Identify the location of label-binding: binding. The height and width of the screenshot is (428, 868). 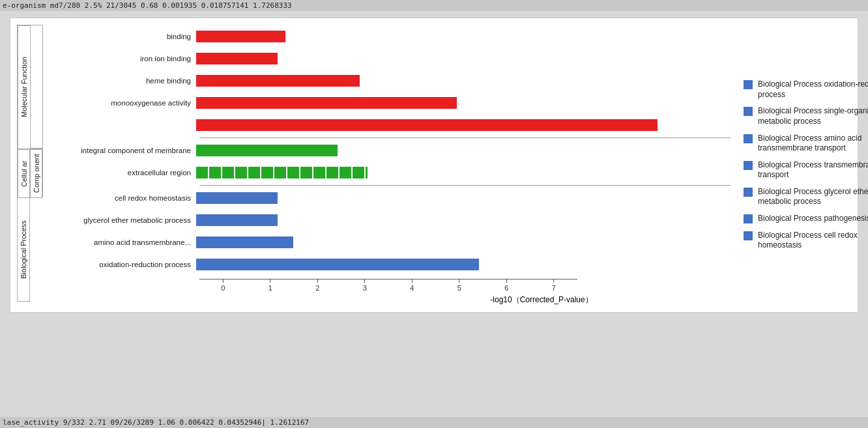
(121, 36).